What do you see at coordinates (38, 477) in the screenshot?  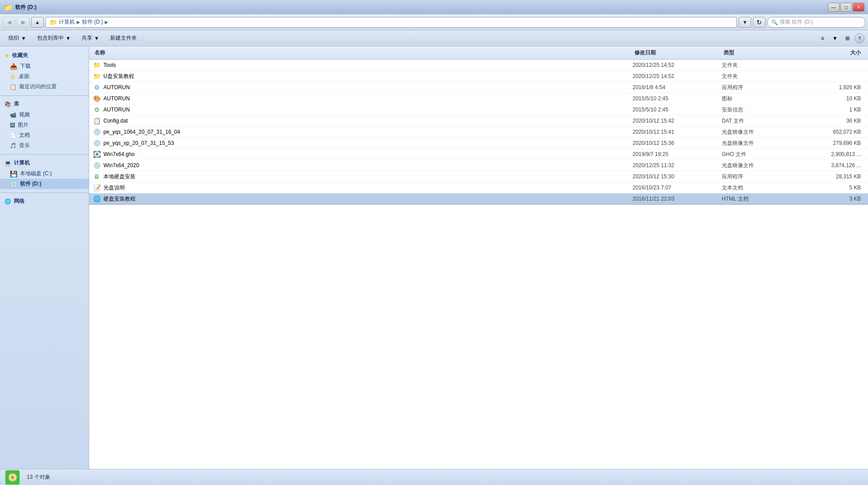 I see `status-count: 13 个对象` at bounding box center [38, 477].